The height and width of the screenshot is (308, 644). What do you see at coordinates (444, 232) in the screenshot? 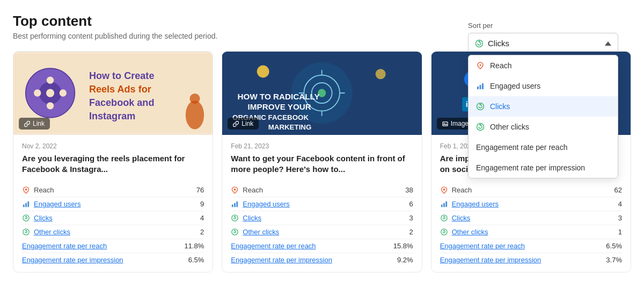
I see `other-clicks-icon-c3` at bounding box center [444, 232].